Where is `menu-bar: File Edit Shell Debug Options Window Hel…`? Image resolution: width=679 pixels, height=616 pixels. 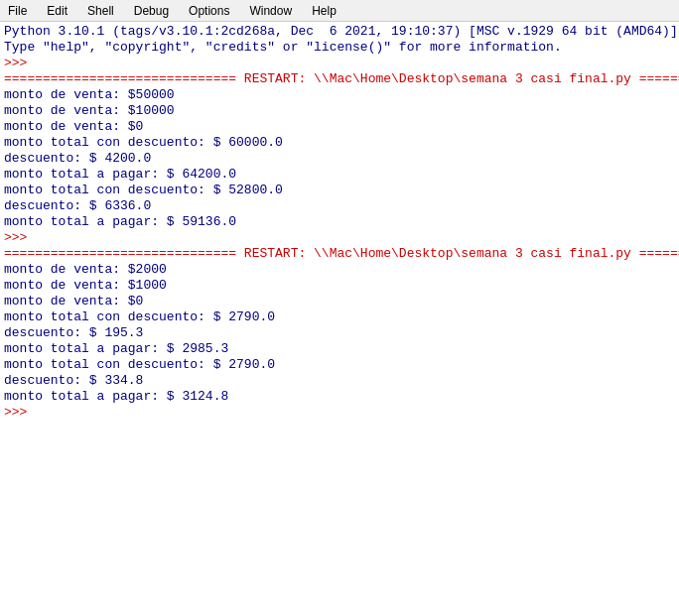
menu-bar: File Edit Shell Debug Options Window Hel… is located at coordinates (340, 11).